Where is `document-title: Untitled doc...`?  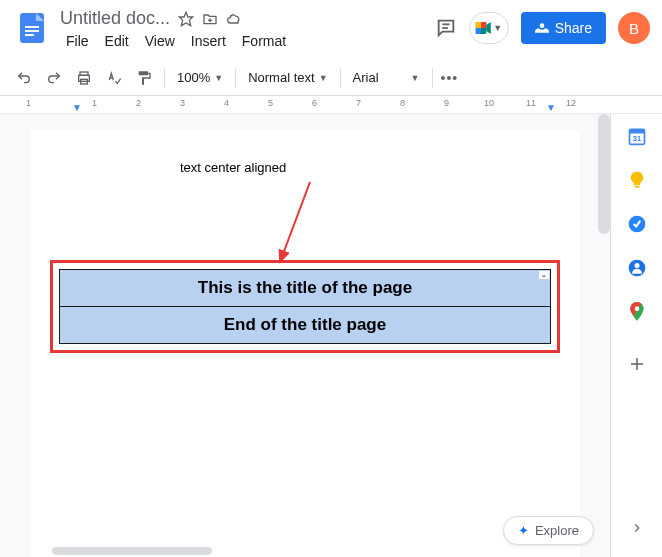 document-title: Untitled doc... is located at coordinates (115, 18).